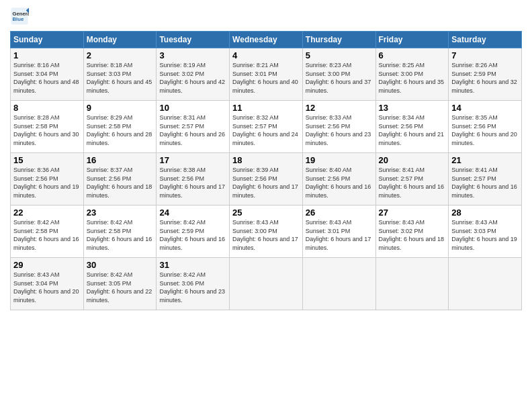 This screenshot has height=411, width=532. Describe the element at coordinates (193, 179) in the screenshot. I see `calendar-cell: 17Sunrise: 8:38 AMSunset: 2:56 PMDayligh…` at that location.